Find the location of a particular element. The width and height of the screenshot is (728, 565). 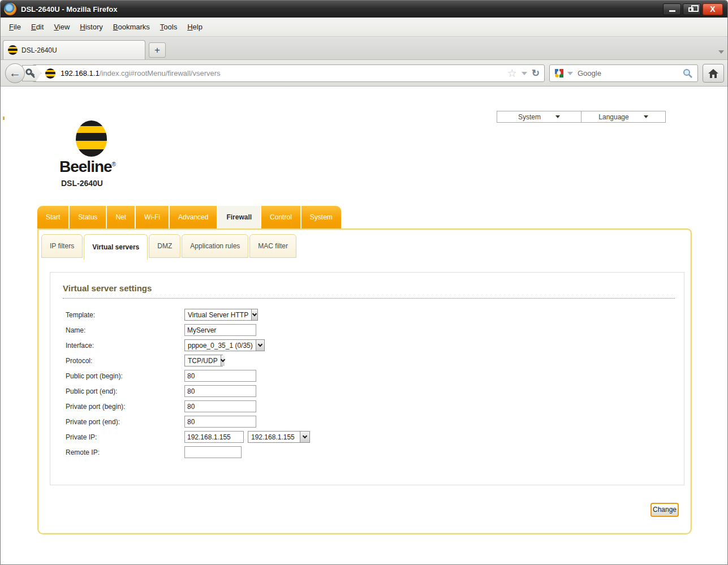

tab-wifi: Wi-Fi is located at coordinates (153, 217).